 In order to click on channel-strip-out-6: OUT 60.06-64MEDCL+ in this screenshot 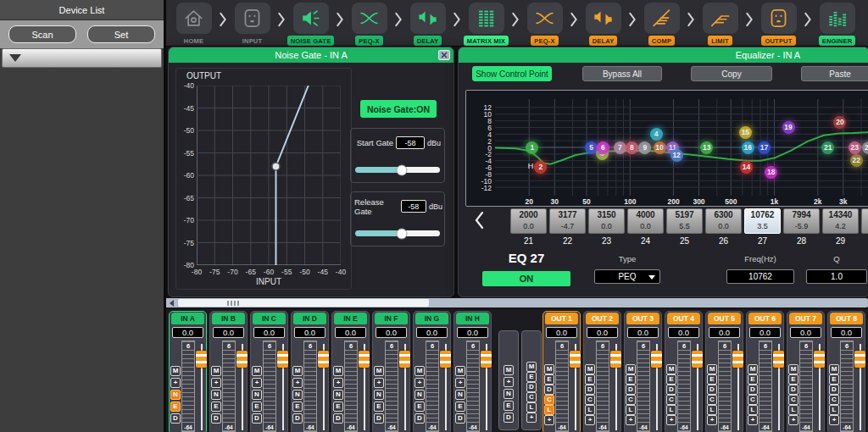, I will do `click(765, 371)`.